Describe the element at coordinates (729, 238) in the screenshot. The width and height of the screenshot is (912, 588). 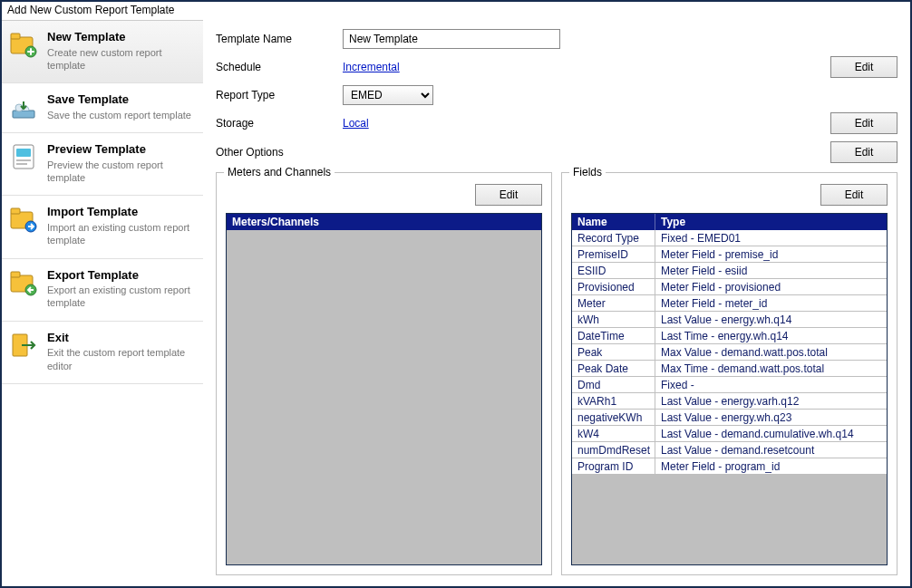
I see `table-row: Record TypeFixed - EMED01` at that location.